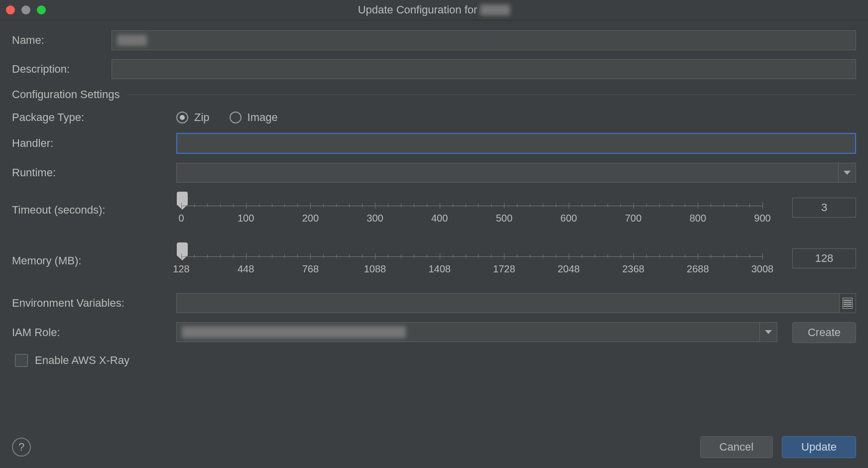  Describe the element at coordinates (824, 333) in the screenshot. I see `create-button-label: Create` at that location.